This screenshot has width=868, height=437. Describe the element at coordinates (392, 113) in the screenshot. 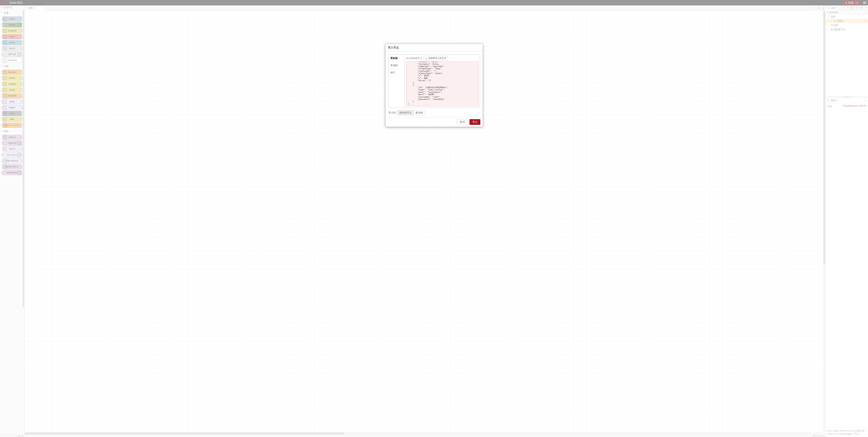

I see `import-to-label: 导入到` at that location.